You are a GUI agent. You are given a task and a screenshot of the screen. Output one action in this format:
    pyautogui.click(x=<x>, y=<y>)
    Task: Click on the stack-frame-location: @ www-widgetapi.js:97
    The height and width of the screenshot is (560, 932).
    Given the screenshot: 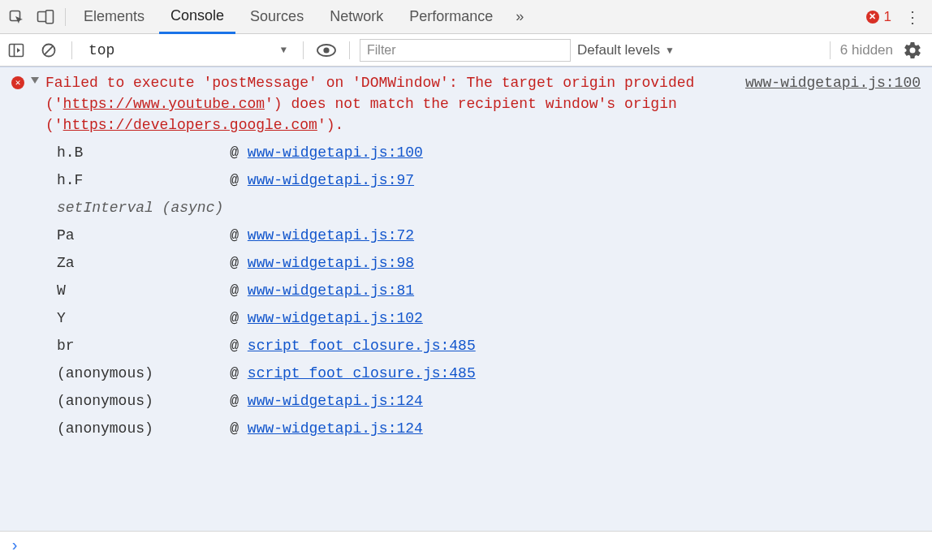 What is the action you would take?
    pyautogui.click(x=356, y=180)
    